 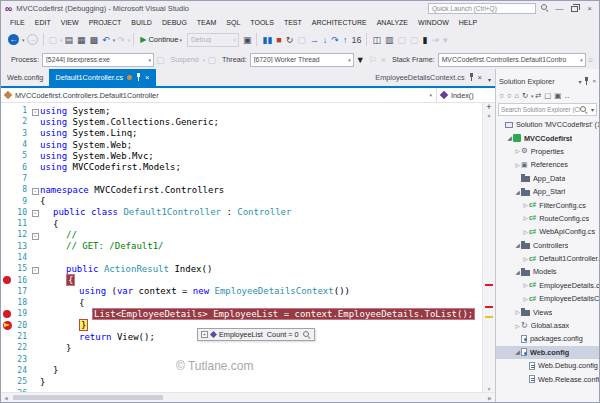 I want to click on se-home-icon: ⌂, so click(x=518, y=96).